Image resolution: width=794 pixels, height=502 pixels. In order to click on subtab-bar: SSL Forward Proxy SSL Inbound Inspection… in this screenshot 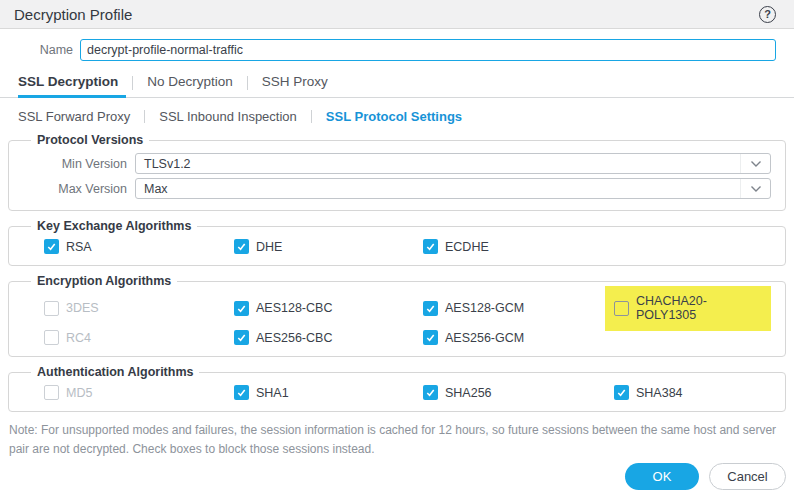, I will do `click(406, 116)`.